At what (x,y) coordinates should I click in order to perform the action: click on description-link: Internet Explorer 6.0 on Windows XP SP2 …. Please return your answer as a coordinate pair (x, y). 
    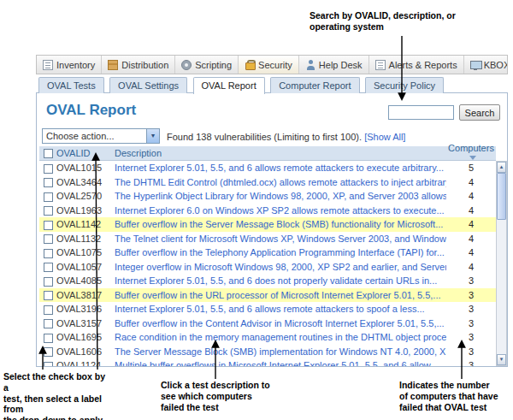
    Looking at the image, I should click on (280, 210).